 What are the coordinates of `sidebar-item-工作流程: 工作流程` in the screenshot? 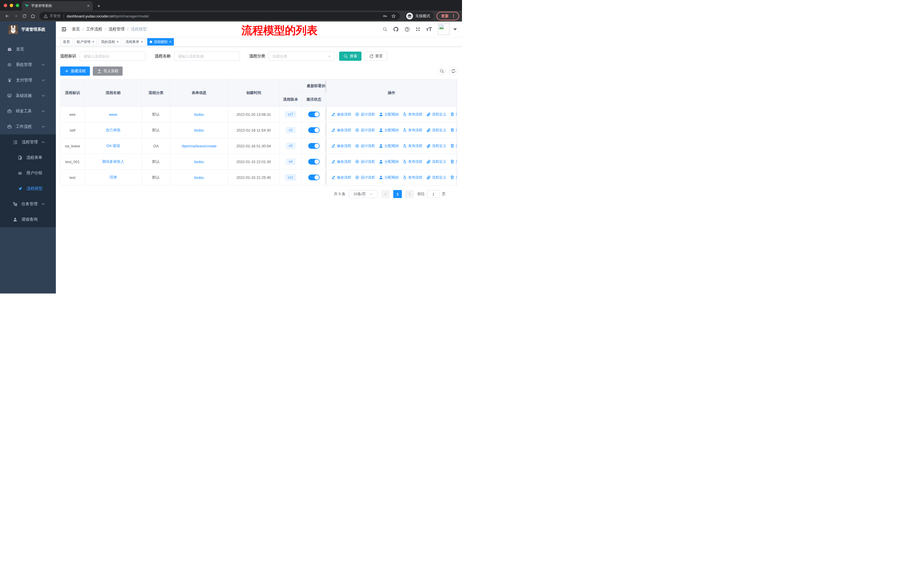 It's located at (28, 127).